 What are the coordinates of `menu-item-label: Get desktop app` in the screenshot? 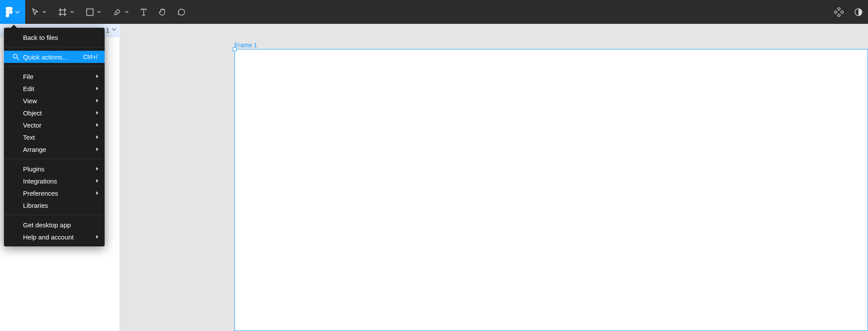 It's located at (60, 225).